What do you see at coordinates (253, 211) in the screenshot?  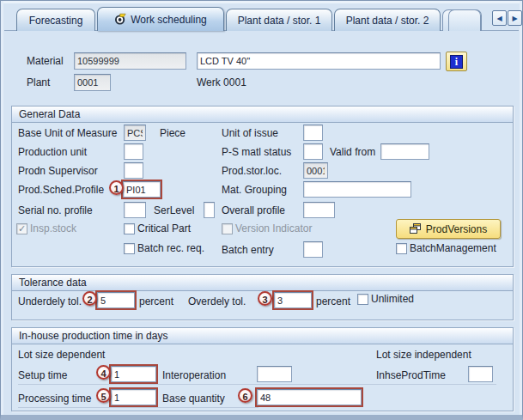 I see `overall-profile-label: Overall profile` at bounding box center [253, 211].